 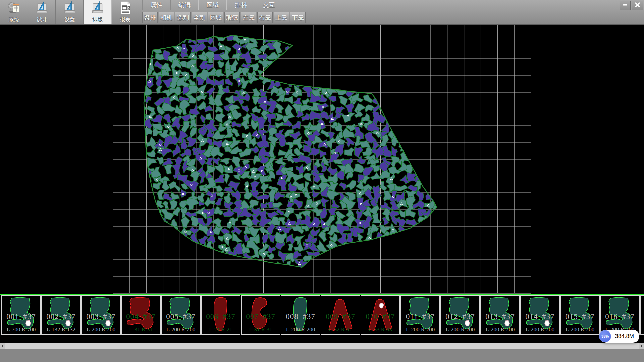 What do you see at coordinates (61, 315) in the screenshot?
I see `piece-thumbnail-002_#37: 002_#37 L:132 R:132` at bounding box center [61, 315].